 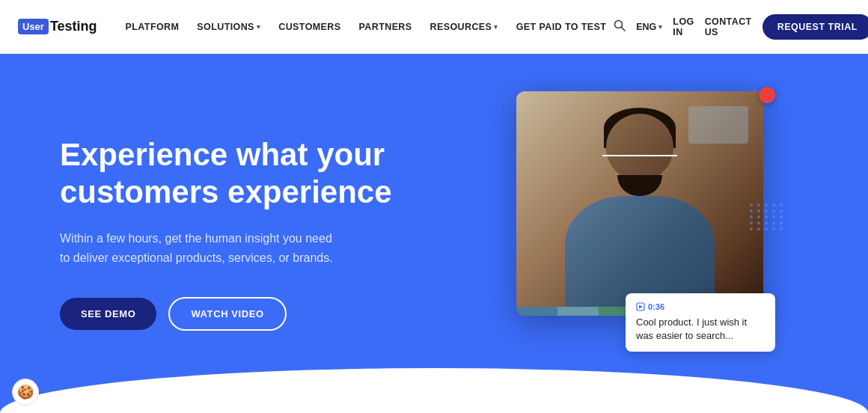 I want to click on nav-resources: RESOURCES ▾, so click(x=464, y=27).